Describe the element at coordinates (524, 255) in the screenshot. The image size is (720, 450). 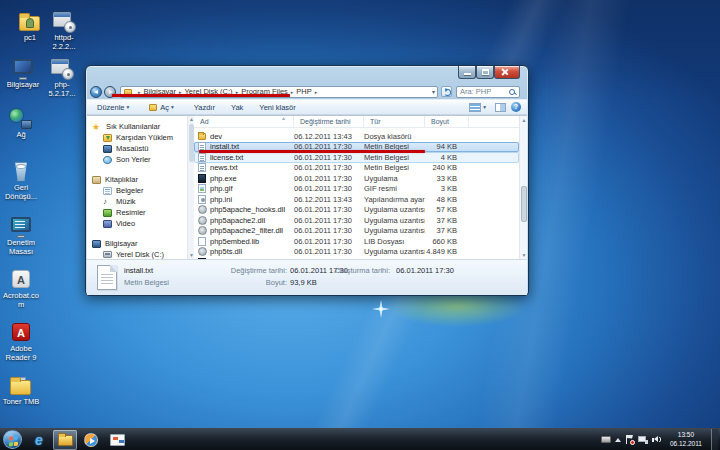
I see `scroll-down-icon: ▼` at that location.